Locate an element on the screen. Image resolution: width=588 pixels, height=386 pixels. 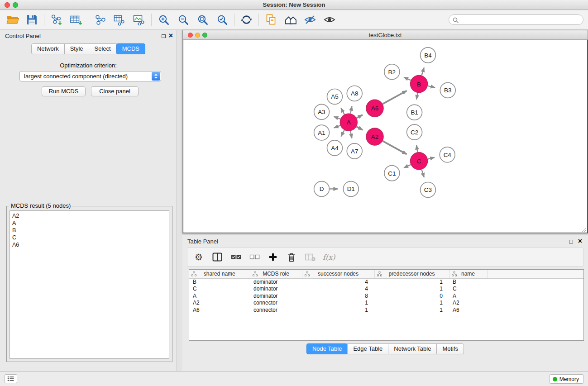
network-node-A7: A7 is located at coordinates (354, 151).